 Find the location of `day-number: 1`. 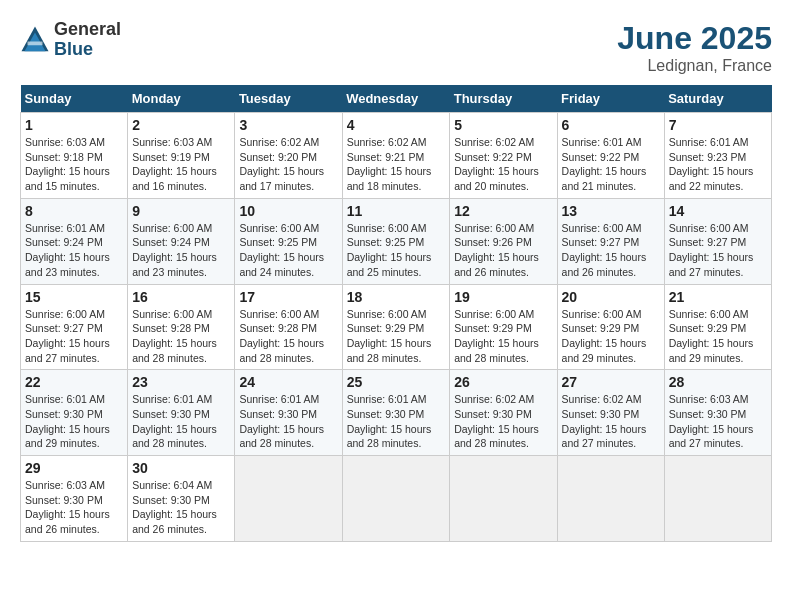

day-number: 1 is located at coordinates (74, 125).